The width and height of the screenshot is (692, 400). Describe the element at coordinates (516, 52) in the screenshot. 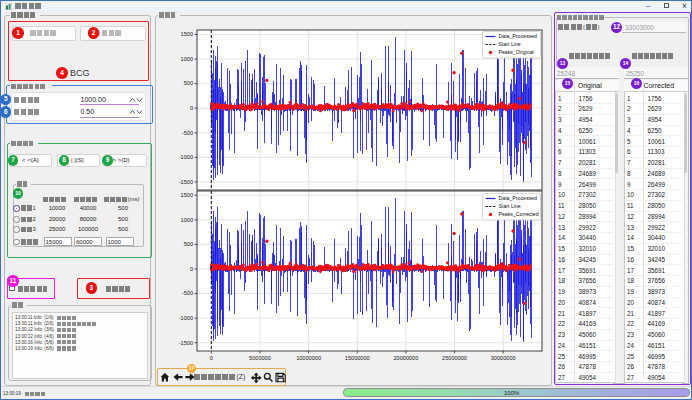

I see `svg-text: Peaks_Original` at that location.